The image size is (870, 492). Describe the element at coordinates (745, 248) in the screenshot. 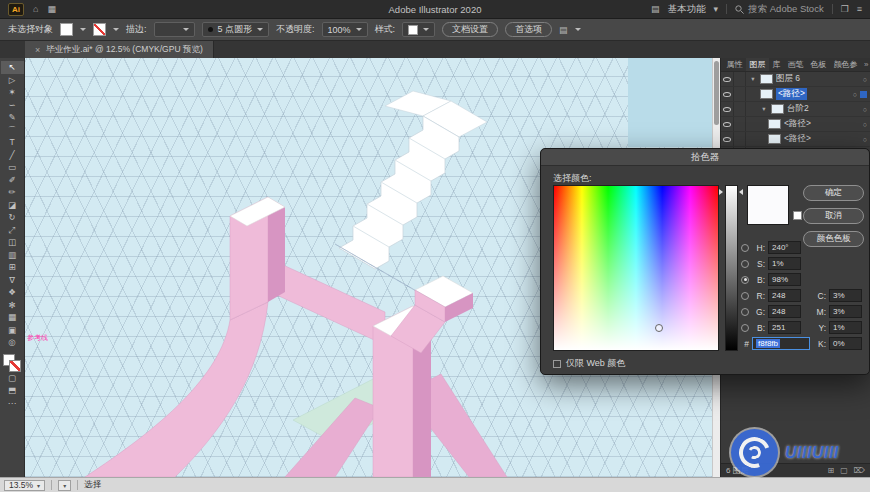

I see `h-radio` at that location.